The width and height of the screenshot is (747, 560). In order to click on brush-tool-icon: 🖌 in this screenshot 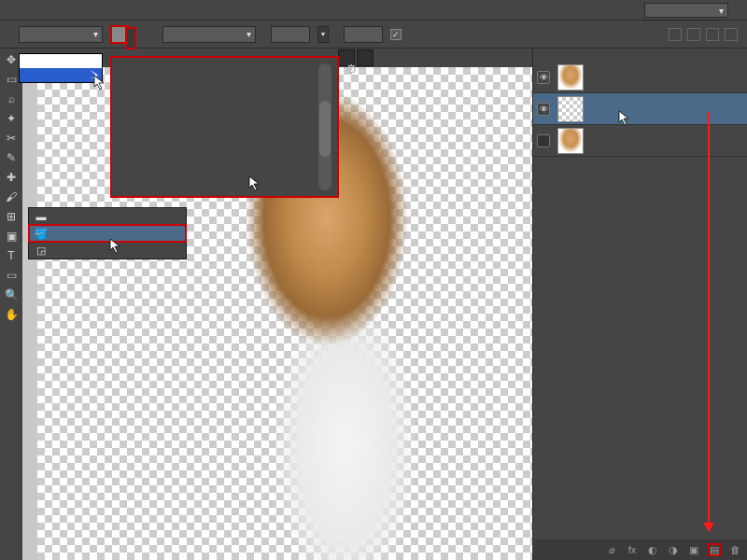, I will do `click(11, 197)`.